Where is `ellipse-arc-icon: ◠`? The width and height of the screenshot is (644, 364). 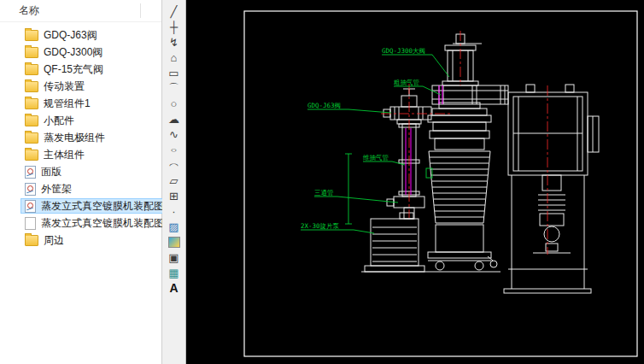 ellipse-arc-icon: ◠ is located at coordinates (174, 164).